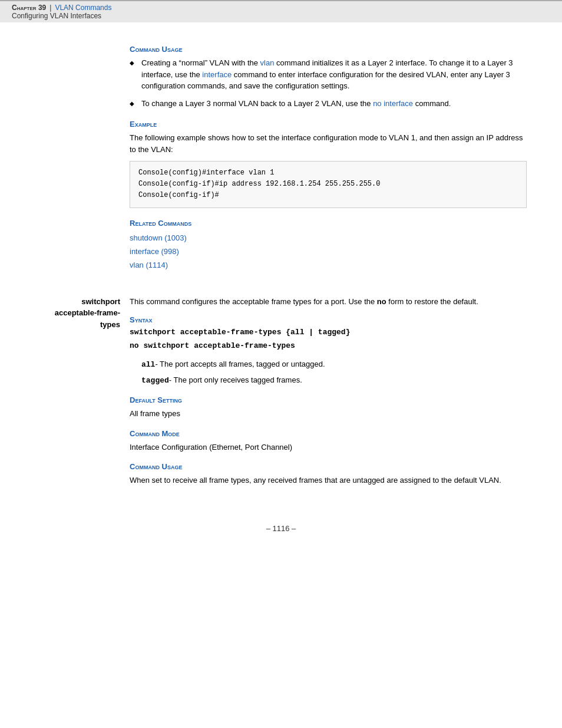 The height and width of the screenshot is (728, 562). Describe the element at coordinates (281, 528) in the screenshot. I see `page-footer: – 1116 –` at that location.